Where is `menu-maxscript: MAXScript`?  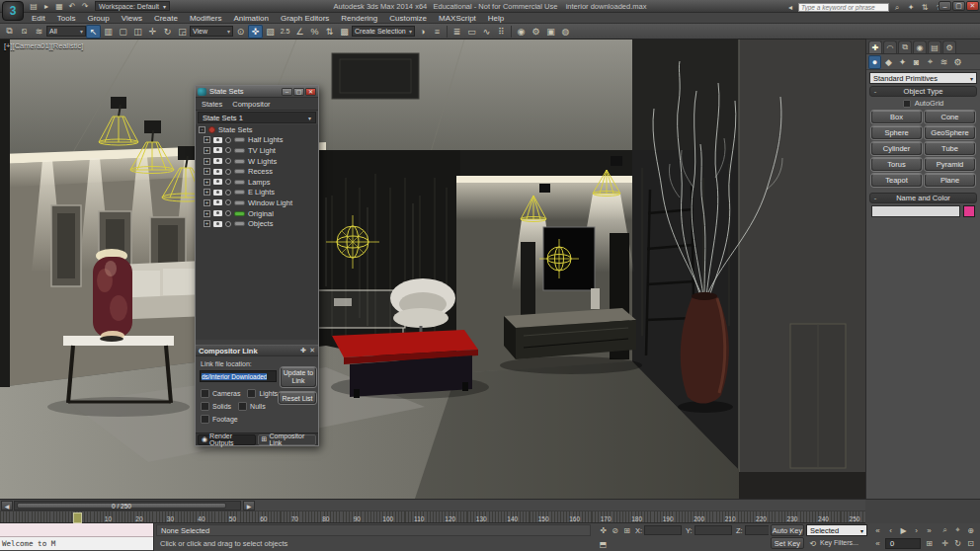 menu-maxscript: MAXScript is located at coordinates (457, 18).